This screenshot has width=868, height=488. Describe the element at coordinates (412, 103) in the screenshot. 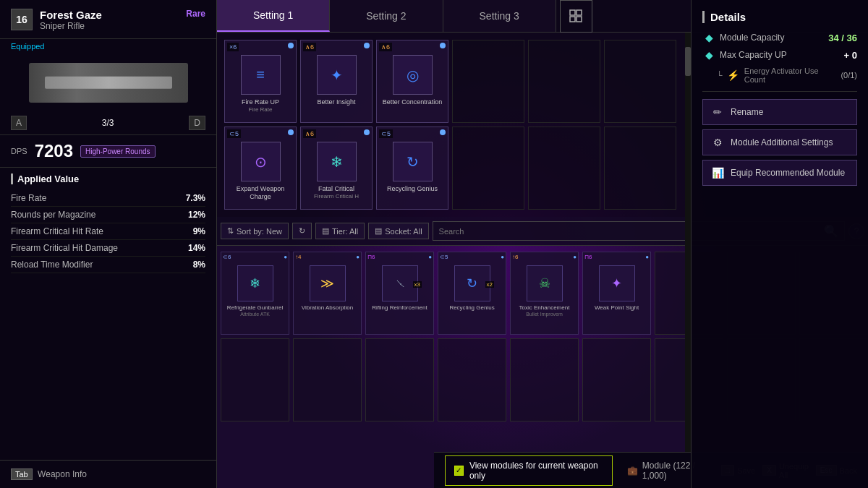

I see `module-name: Better Concentration` at that location.